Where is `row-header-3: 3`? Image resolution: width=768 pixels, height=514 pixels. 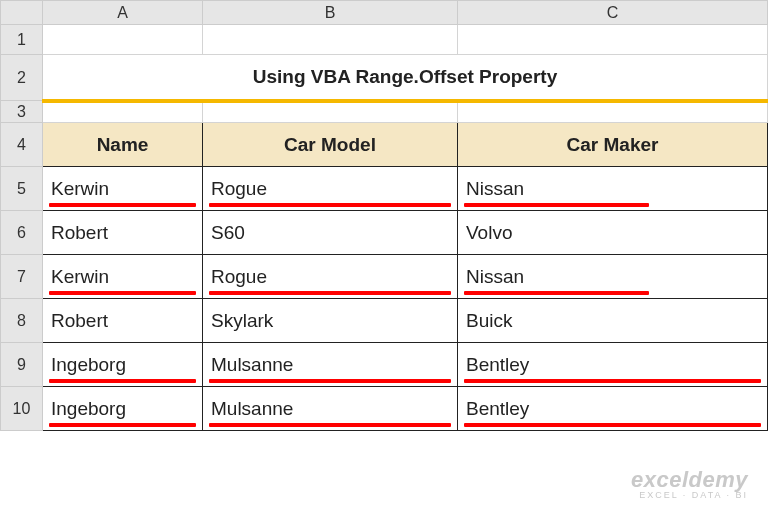
row-header-3: 3 is located at coordinates (22, 112).